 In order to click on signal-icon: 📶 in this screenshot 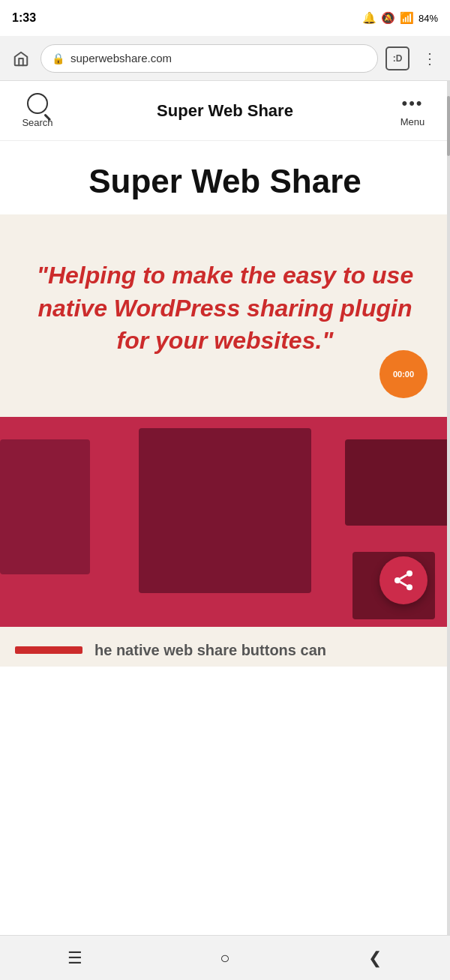, I will do `click(406, 18)`.